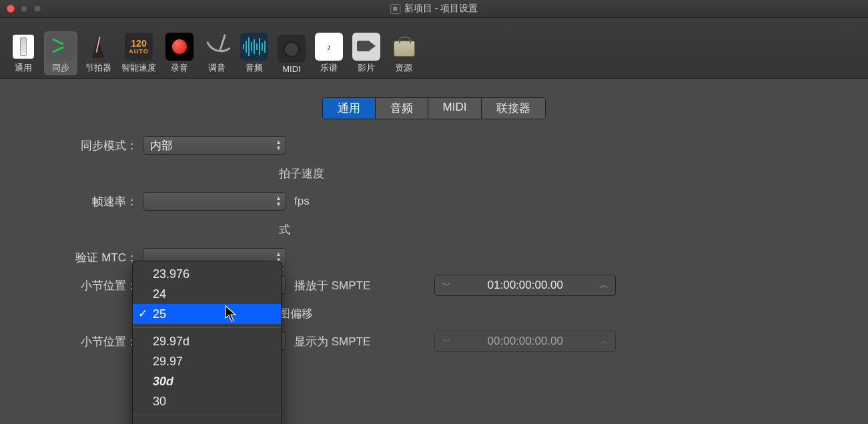 This screenshot has width=868, height=424. I want to click on toolbar-midi-label: MIDI, so click(291, 69).